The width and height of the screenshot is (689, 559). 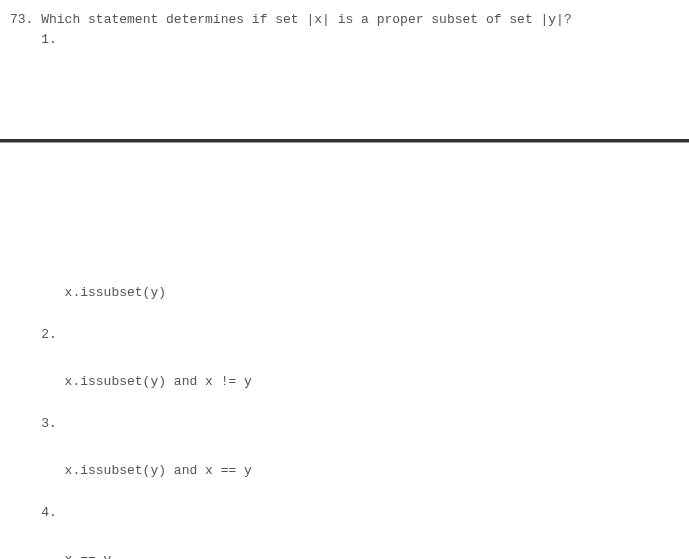 I want to click on option-number-2: 2., so click(x=350, y=335).